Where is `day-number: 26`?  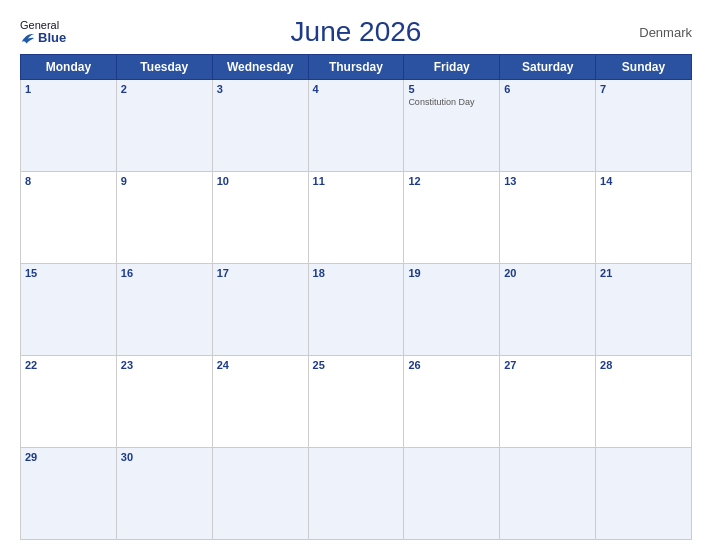
day-number: 26 is located at coordinates (452, 365).